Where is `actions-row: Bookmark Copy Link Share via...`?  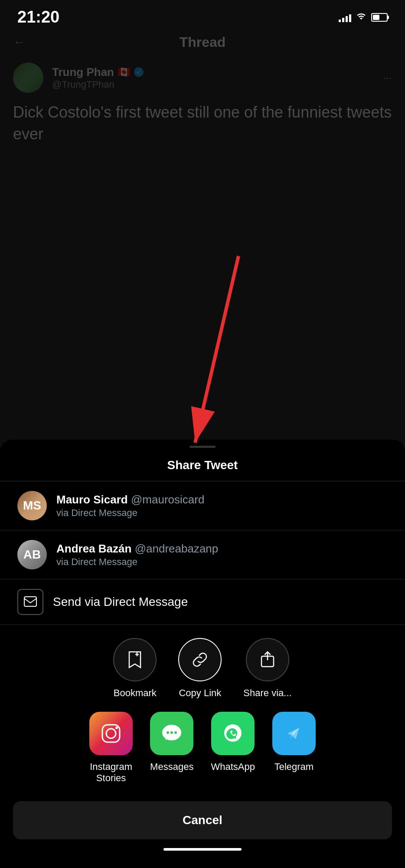
actions-row: Bookmark Copy Link Share via... is located at coordinates (202, 666).